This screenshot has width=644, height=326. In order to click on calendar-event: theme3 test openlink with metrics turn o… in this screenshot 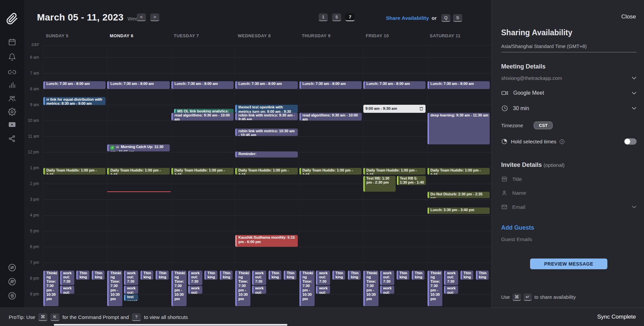, I will do `click(266, 109)`.